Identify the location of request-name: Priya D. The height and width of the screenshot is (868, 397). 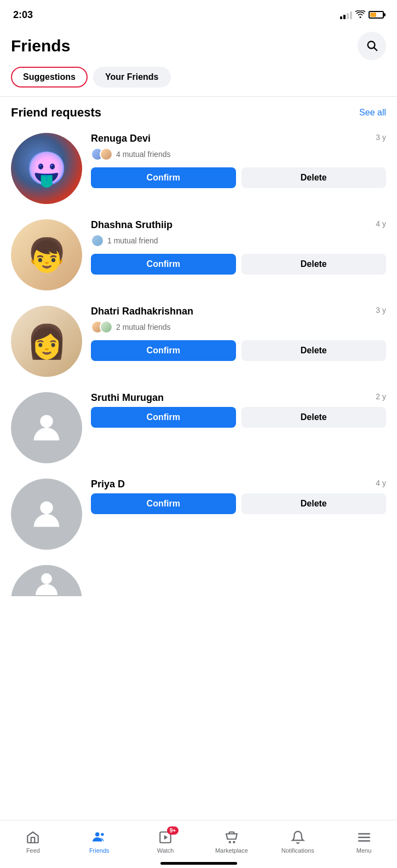
(108, 485).